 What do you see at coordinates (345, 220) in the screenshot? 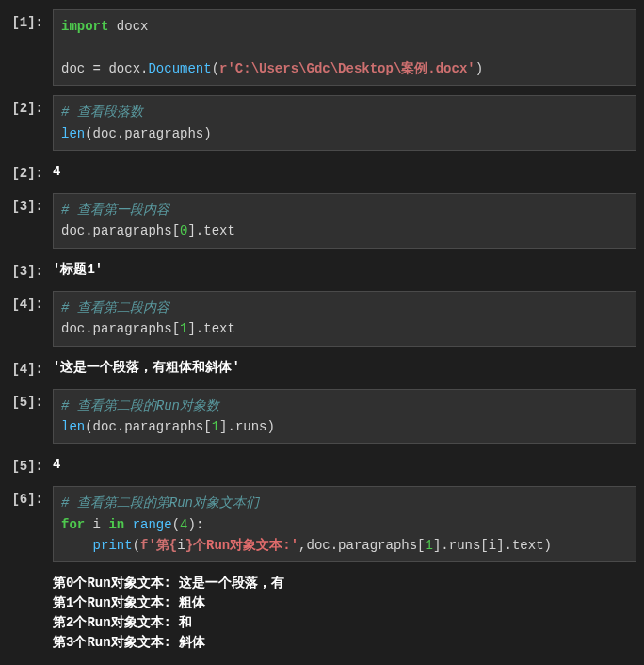
I see `code-block-3: # 查看第一段内容 doc.paragraphs[0].text` at bounding box center [345, 220].